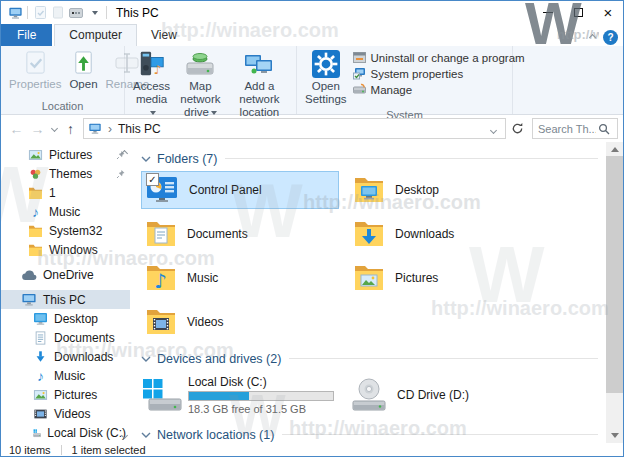 Image resolution: width=624 pixels, height=457 pixels. I want to click on open-settings-button: Open Settings, so click(326, 78).